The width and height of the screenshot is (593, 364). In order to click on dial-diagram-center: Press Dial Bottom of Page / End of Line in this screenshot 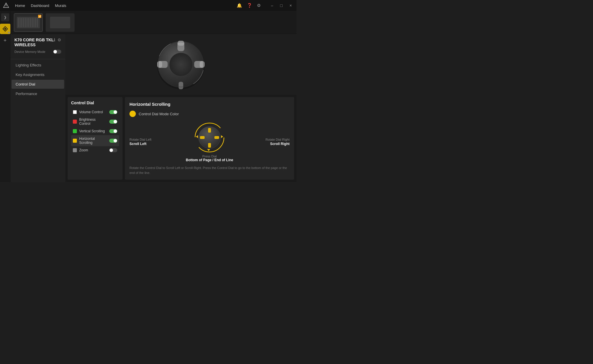, I will do `click(210, 142)`.